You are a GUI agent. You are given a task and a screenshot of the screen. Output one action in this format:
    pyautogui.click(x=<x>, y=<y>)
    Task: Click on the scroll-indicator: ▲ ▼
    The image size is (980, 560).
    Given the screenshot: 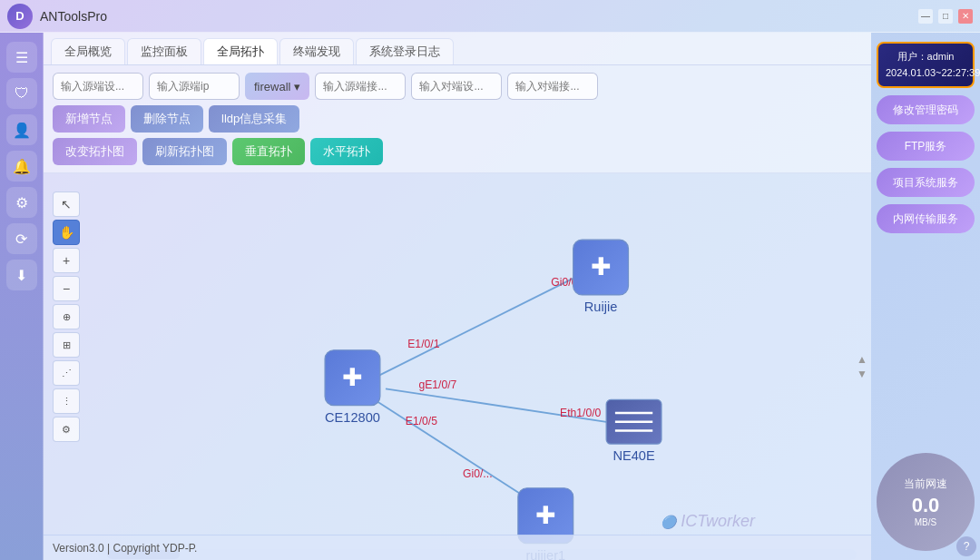 What is the action you would take?
    pyautogui.click(x=862, y=367)
    